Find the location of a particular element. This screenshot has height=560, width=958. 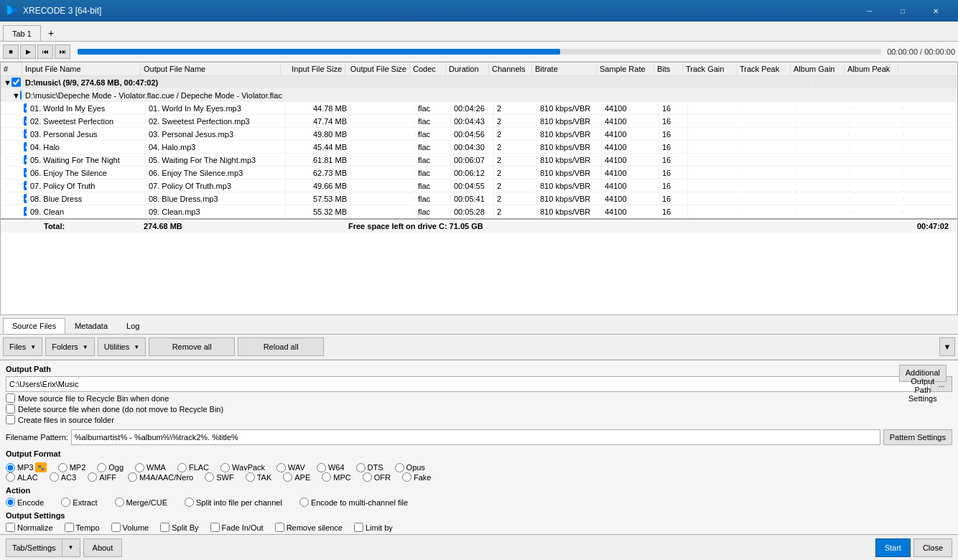

track-row: 2 02. Sweetest Perfection 02. Sweetest P… is located at coordinates (479, 121).